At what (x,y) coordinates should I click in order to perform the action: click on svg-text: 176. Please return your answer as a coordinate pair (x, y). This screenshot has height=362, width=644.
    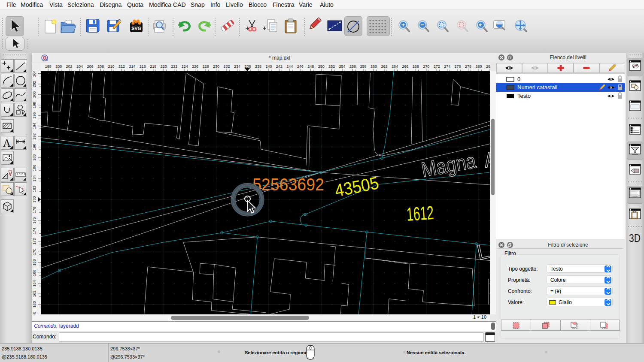
    Looking at the image, I should click on (34, 220).